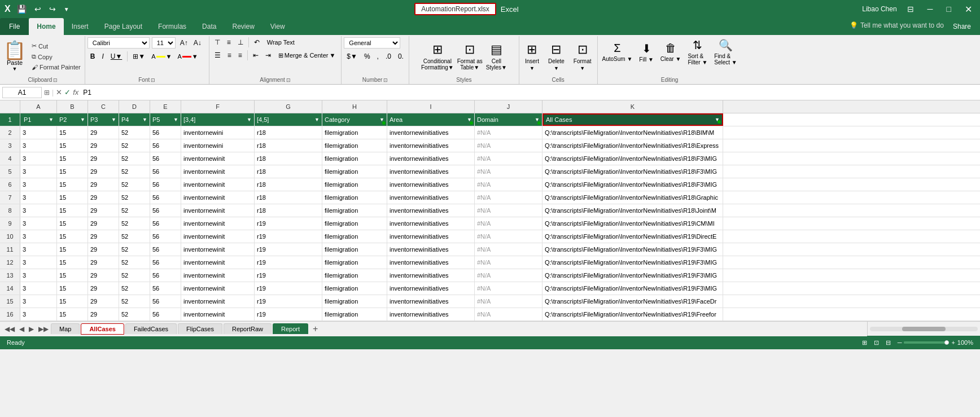  What do you see at coordinates (53, 9) in the screenshot?
I see `redo-icon: ↪` at bounding box center [53, 9].